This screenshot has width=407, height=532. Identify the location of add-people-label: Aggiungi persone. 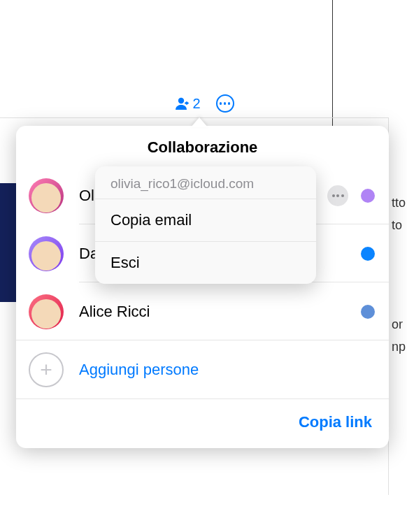
(138, 370).